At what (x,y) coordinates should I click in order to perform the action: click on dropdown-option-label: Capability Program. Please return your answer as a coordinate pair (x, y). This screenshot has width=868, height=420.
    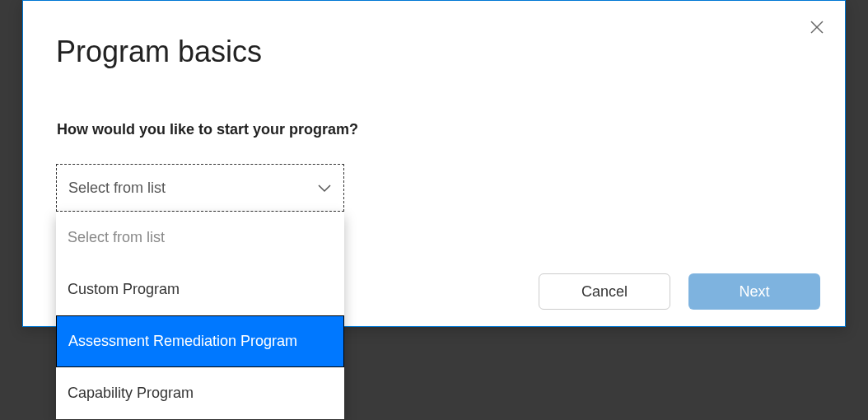
    Looking at the image, I should click on (130, 394).